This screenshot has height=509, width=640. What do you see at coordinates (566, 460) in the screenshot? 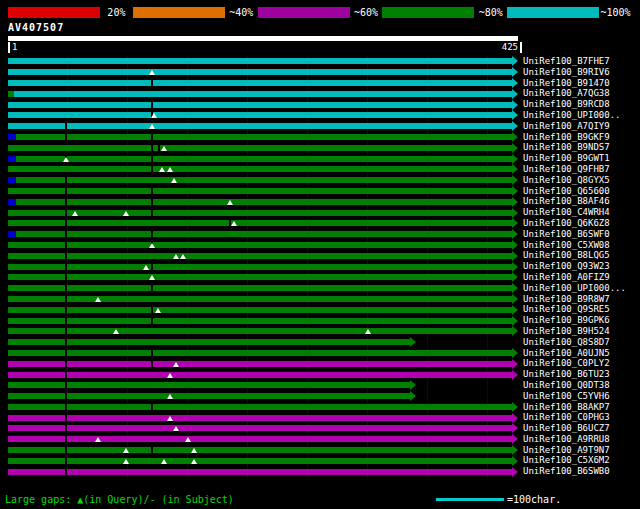
I see `hit-label: UniRef100_C5X6M2` at bounding box center [566, 460].